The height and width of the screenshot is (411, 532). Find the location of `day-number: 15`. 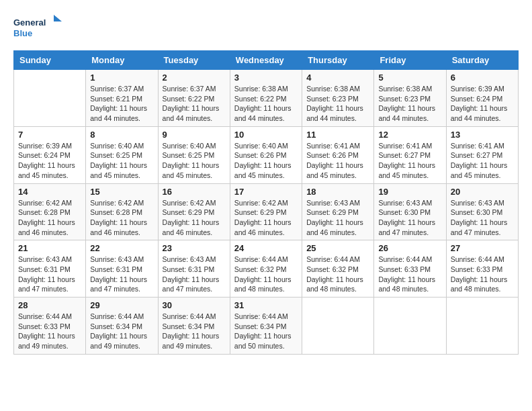

day-number: 15 is located at coordinates (122, 192).